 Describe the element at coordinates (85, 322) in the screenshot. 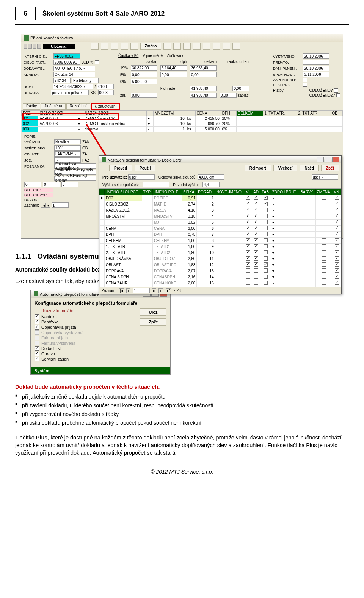

I see `form-option: Poptávka` at that location.